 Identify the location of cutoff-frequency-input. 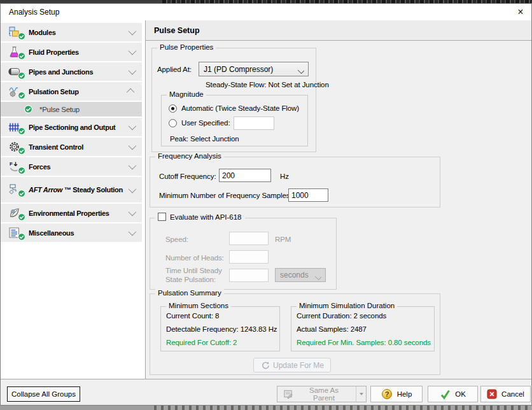
(245, 176).